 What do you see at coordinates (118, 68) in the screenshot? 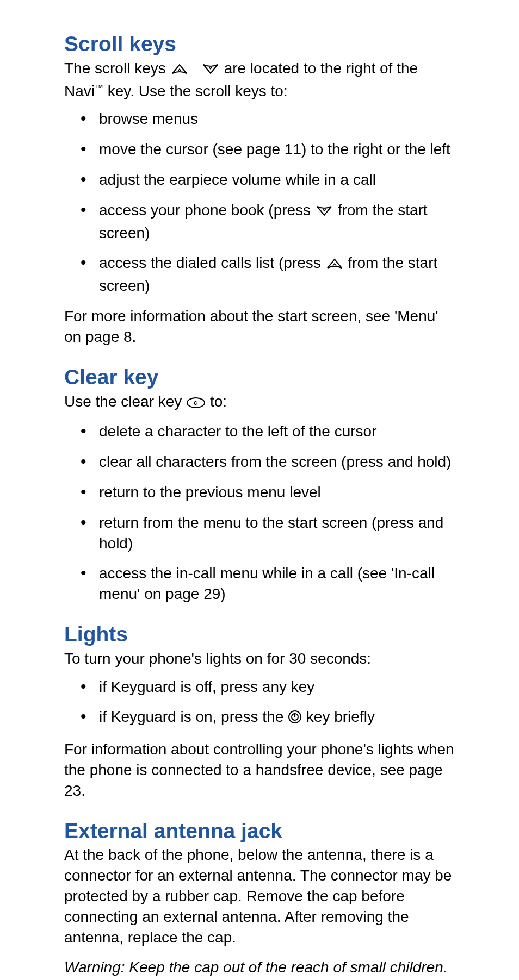
I see `text-fragment: The scroll keys` at bounding box center [118, 68].